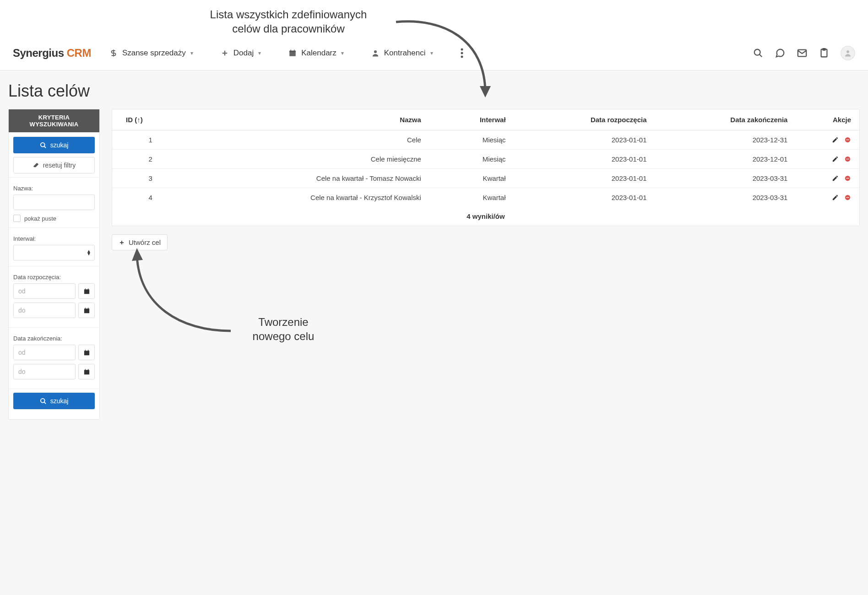 This screenshot has width=868, height=595. I want to click on name-filter-label: Nazwa:, so click(54, 189).